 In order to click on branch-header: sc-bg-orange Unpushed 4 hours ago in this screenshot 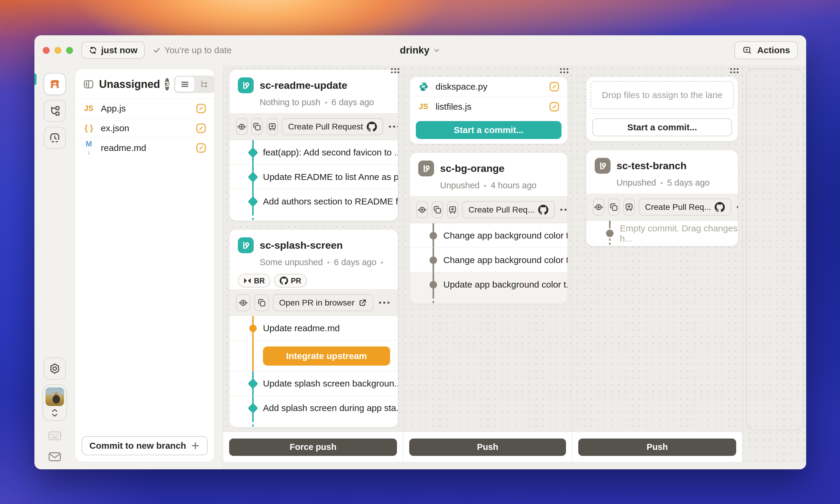, I will do `click(489, 175)`.